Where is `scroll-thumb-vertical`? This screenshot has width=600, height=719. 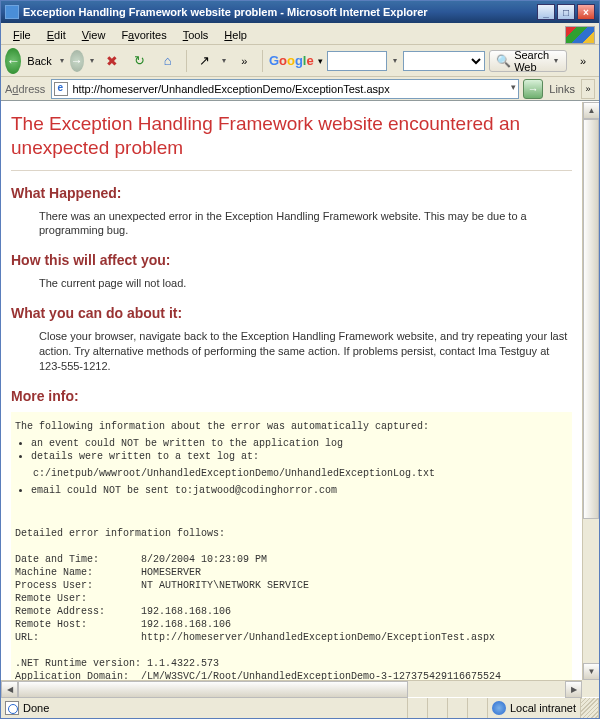 scroll-thumb-vertical is located at coordinates (591, 319).